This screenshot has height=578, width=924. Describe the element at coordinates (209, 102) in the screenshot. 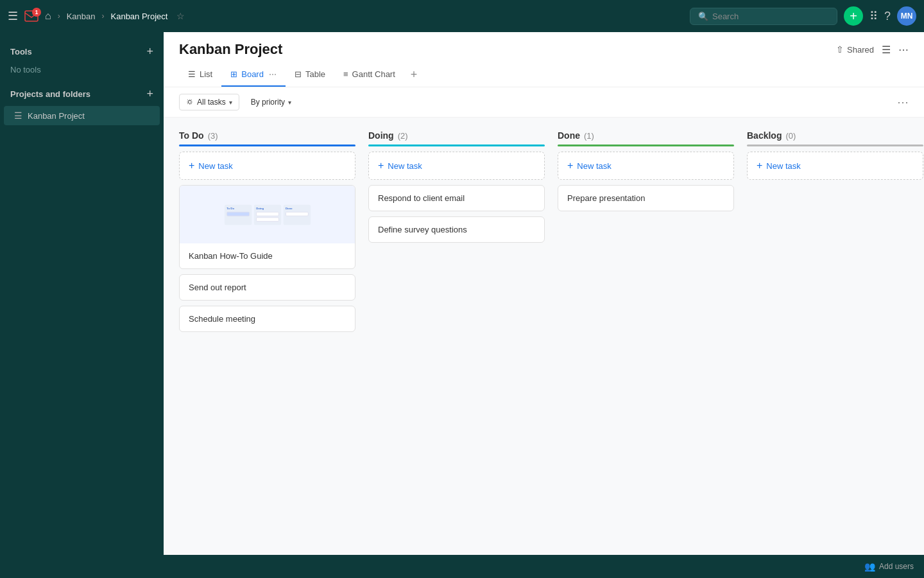

I see `filter-button: ⛭ All tasks ▾` at that location.